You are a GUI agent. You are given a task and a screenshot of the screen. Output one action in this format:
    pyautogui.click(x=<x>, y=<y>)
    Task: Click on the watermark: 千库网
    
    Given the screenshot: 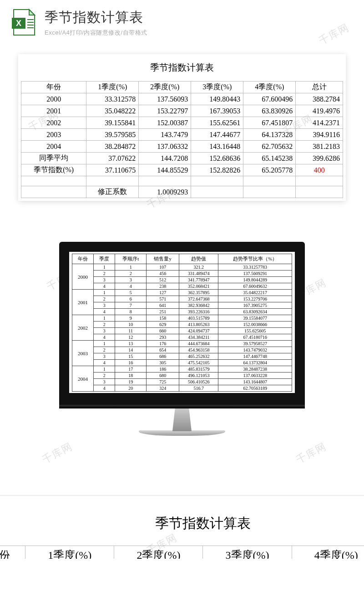 What is the action you would take?
    pyautogui.click(x=57, y=453)
    